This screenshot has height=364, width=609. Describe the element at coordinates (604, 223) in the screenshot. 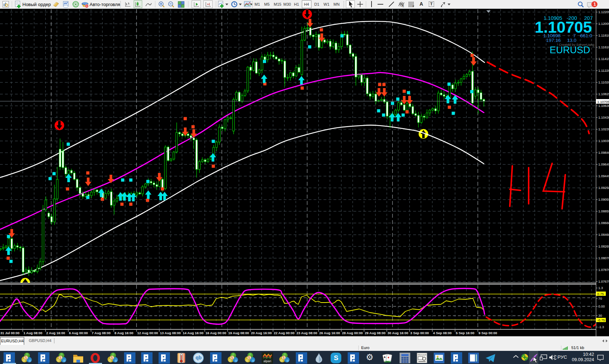

I see `svg-text: 1.08660` at that location.